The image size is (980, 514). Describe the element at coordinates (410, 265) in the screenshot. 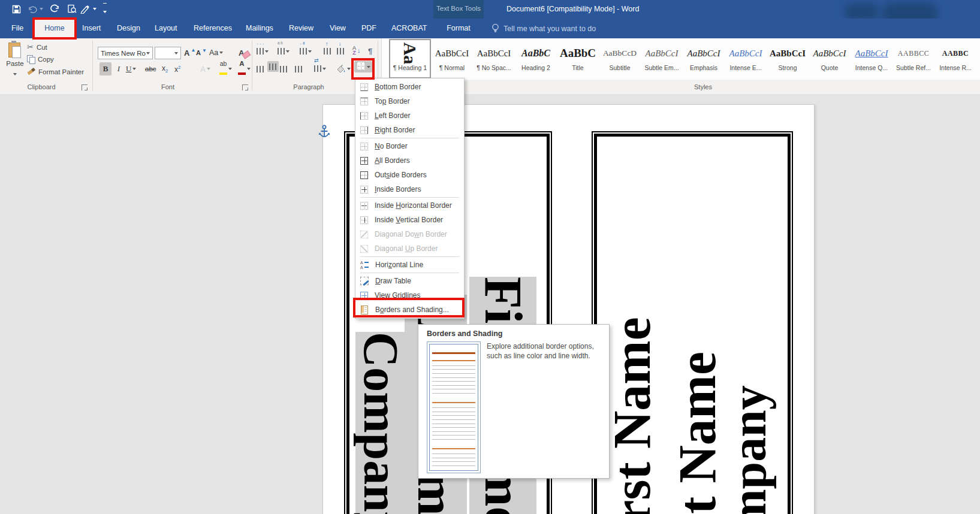

I see `menu-item-horizontal-line: AAHorizontal Line` at that location.